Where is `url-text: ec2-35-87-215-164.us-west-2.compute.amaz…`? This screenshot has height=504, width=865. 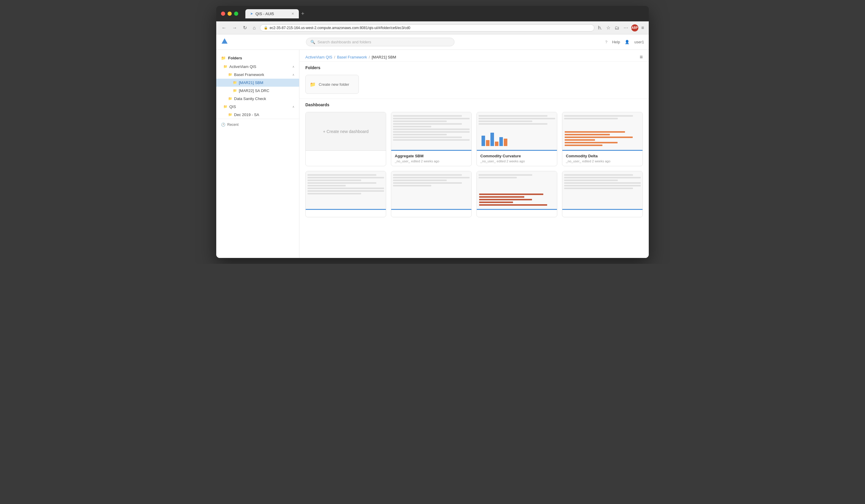
url-text: ec2-35-87-215-164.us-west-2.compute.amaz… is located at coordinates (430, 28).